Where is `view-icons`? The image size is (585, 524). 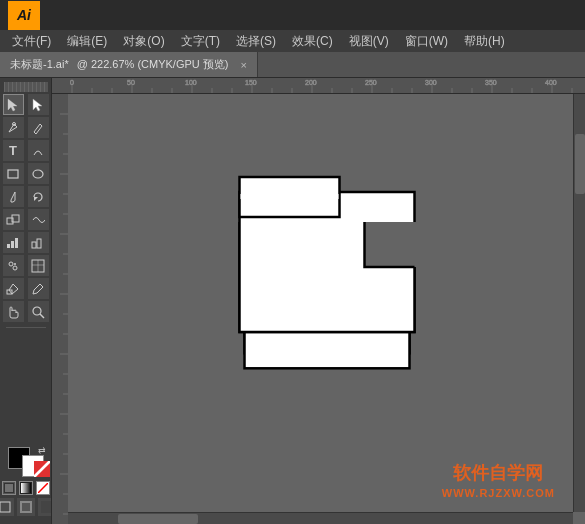
view-icons is located at coordinates (26, 507).